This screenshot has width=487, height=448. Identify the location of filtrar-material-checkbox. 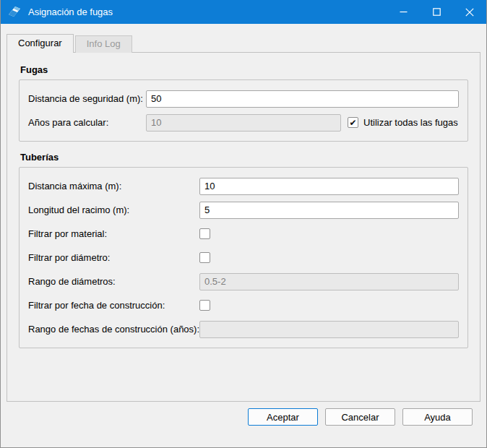
(205, 234).